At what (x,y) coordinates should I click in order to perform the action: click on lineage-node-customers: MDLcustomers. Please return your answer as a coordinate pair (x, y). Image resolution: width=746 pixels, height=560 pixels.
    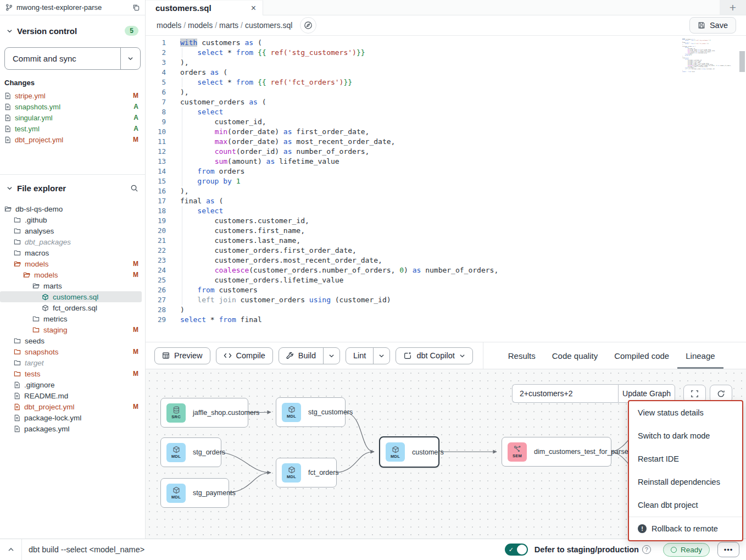
    Looking at the image, I should click on (409, 452).